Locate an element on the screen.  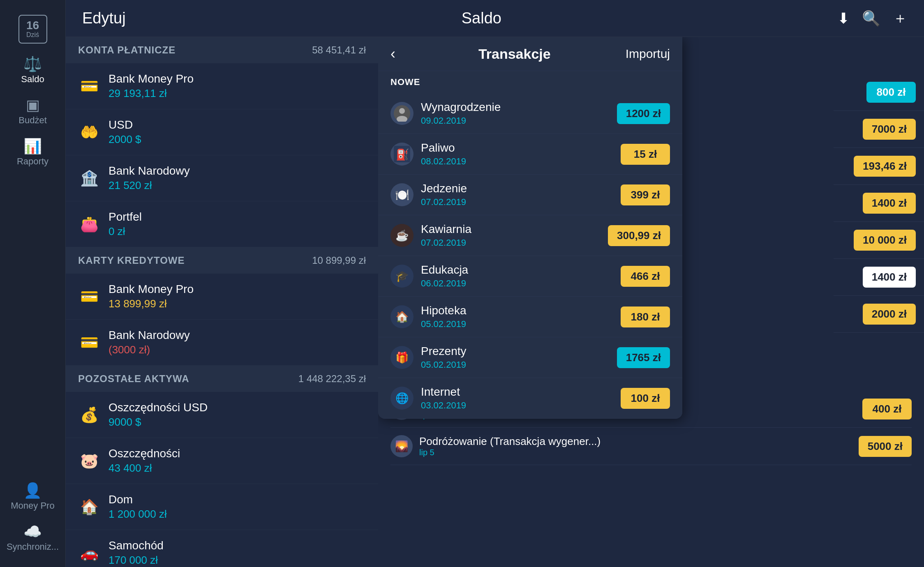
edge-amount-1: 800 zł is located at coordinates (891, 92).